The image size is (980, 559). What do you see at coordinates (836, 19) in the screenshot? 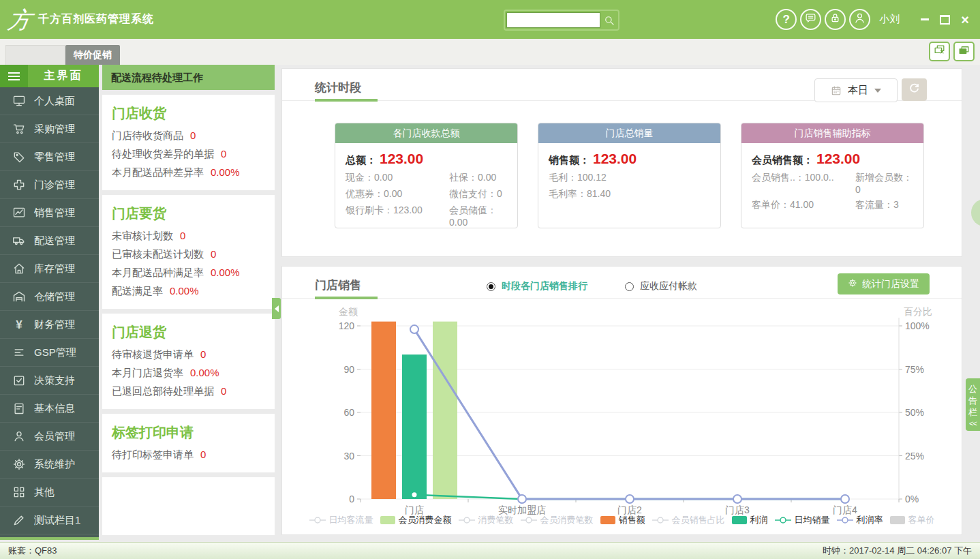
I see `lock-button` at bounding box center [836, 19].